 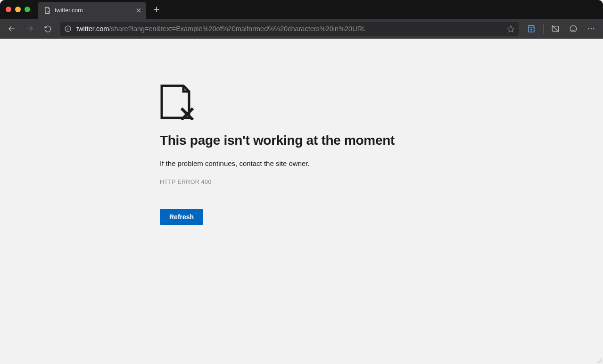 What do you see at coordinates (68, 29) in the screenshot?
I see `site-info-icon` at bounding box center [68, 29].